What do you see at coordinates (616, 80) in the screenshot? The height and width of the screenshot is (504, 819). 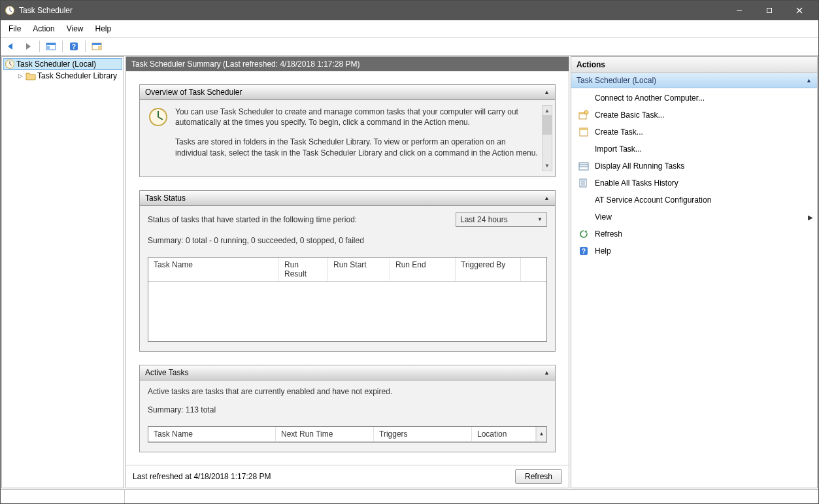 I see `actions-group-title: Task Scheduler (Local)` at bounding box center [616, 80].